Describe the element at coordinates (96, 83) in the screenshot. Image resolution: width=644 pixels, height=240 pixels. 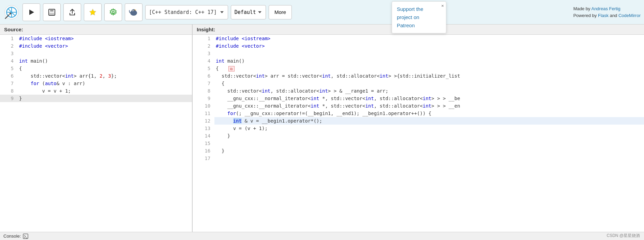
I see `table-row: 7 for (auto& v : arr)` at that location.